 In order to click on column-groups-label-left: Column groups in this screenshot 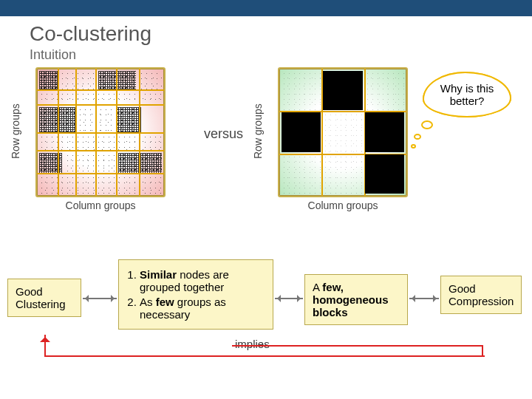, I will do `click(100, 205)`.